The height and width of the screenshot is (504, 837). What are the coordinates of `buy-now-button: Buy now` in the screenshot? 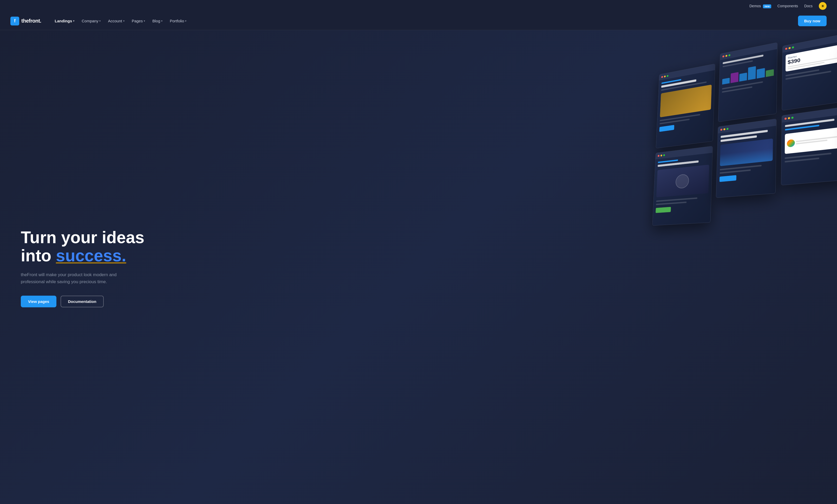 It's located at (813, 21).